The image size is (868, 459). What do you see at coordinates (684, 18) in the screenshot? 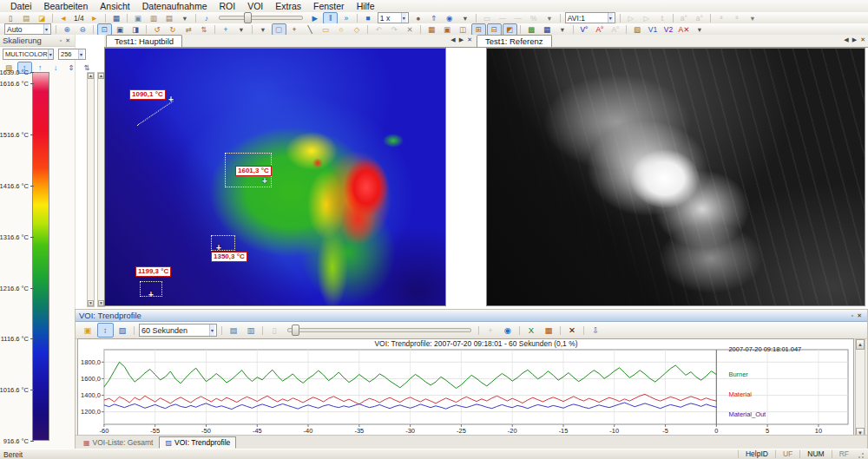
I see `alarm-high-icon: a°` at bounding box center [684, 18].